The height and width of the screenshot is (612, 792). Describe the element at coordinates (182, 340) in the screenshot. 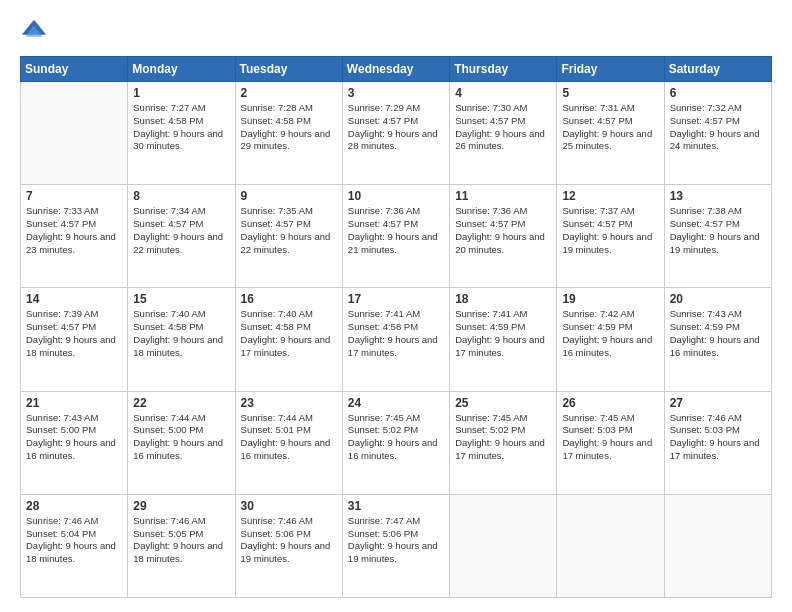

I see `calendar-cell: 15Sunrise: 7:40 AM Sunset: 4:58 PM Dayli…` at that location.